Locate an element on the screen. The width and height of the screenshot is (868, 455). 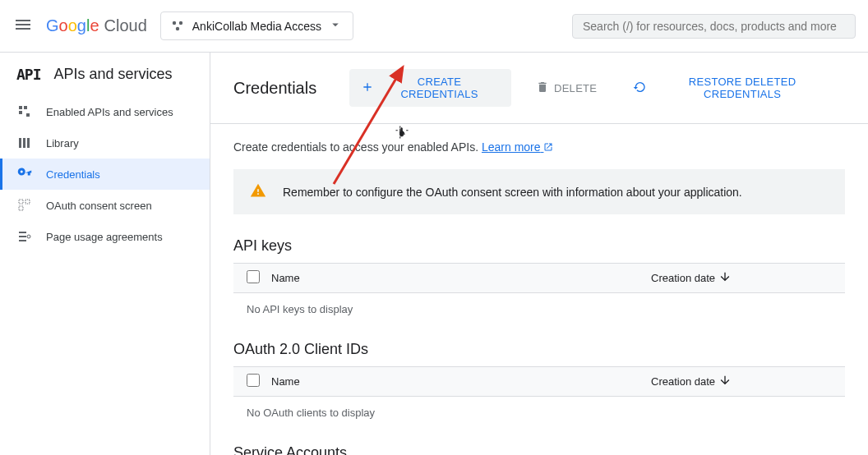
button-label: DELETE is located at coordinates (575, 89).